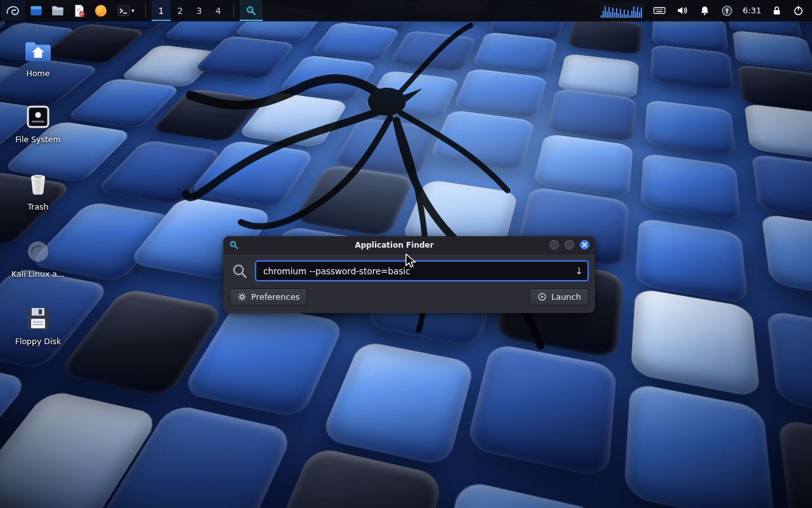 This screenshot has width=812, height=508. I want to click on desktop-icon-label: File System, so click(38, 140).